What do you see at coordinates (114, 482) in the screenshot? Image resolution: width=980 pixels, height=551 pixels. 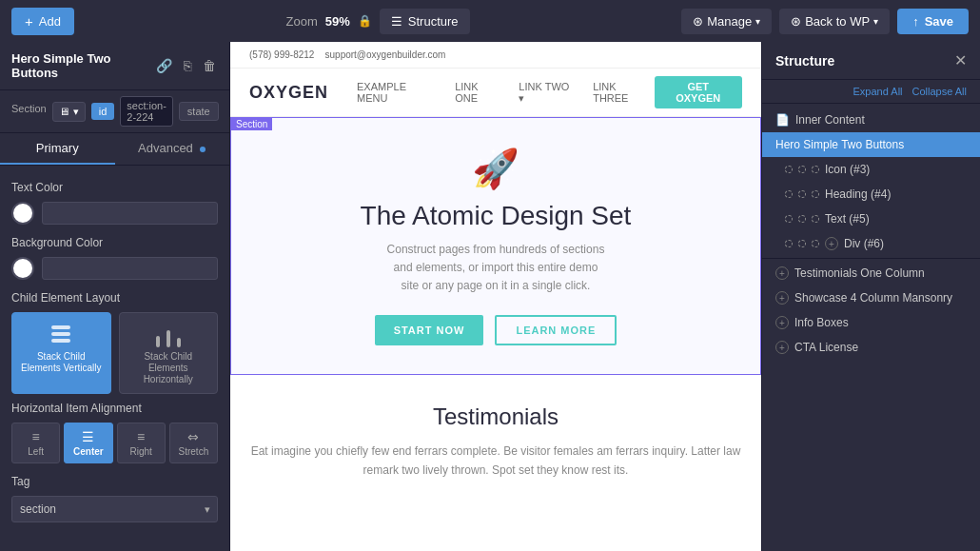 I see `tag-label: Tag` at bounding box center [114, 482].